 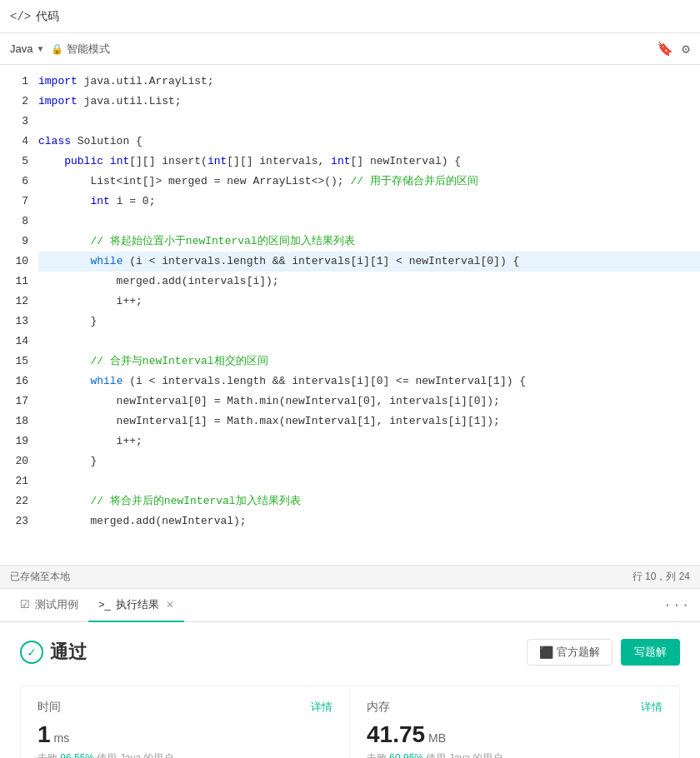 I want to click on line-number: 5, so click(x=14, y=162).